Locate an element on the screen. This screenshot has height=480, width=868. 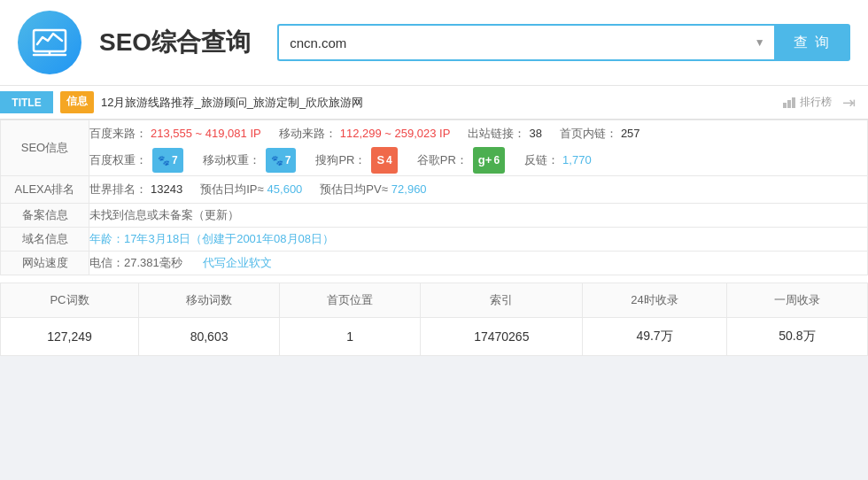
sogou-pr-item: 搜狗PR： S 4 is located at coordinates (357, 160).